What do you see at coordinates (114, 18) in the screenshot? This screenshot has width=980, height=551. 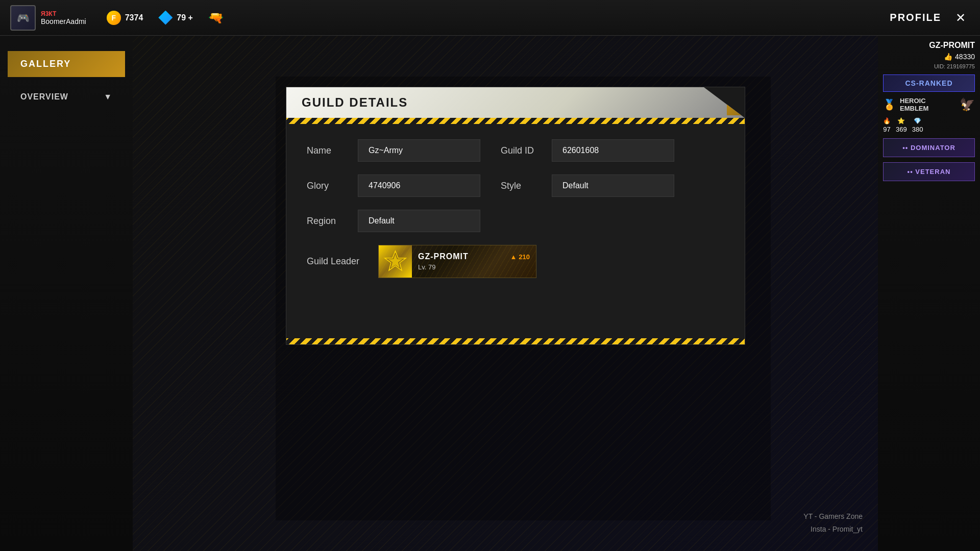 I see `coin-icon: F` at bounding box center [114, 18].